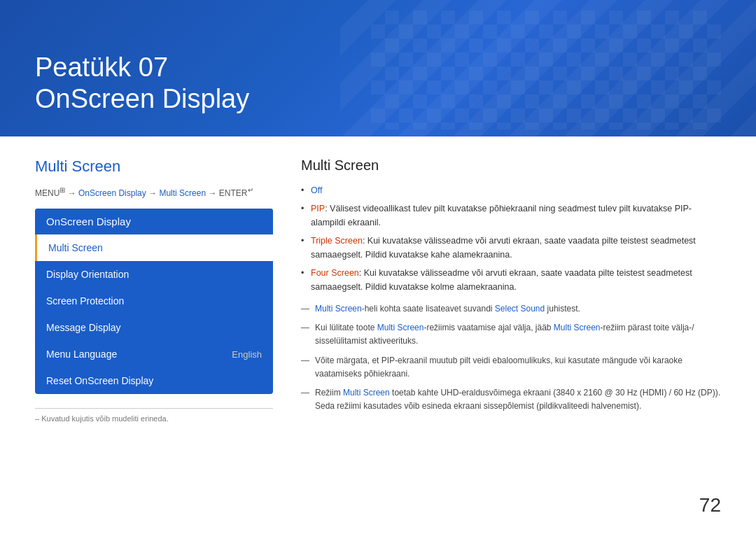 The height and width of the screenshot is (534, 756). I want to click on menu-item-label: Multi Screen, so click(76, 248).